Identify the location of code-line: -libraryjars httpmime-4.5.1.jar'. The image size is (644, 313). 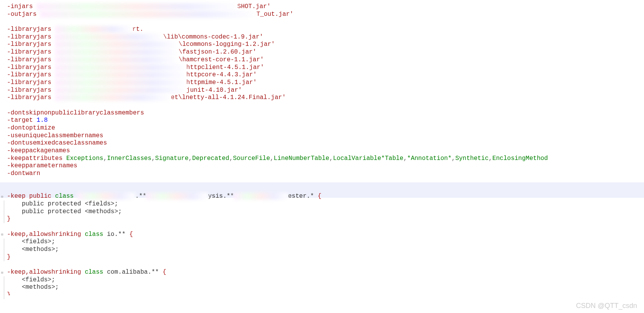
(326, 83).